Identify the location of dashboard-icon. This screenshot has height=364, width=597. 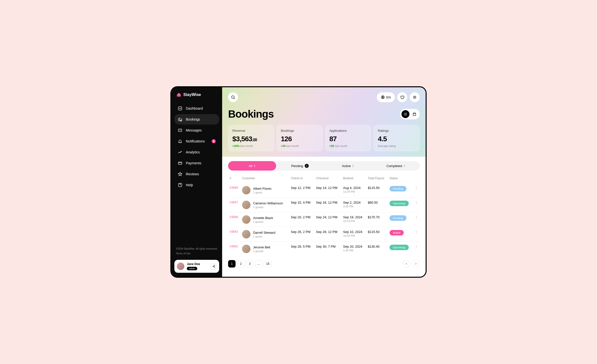
(180, 108).